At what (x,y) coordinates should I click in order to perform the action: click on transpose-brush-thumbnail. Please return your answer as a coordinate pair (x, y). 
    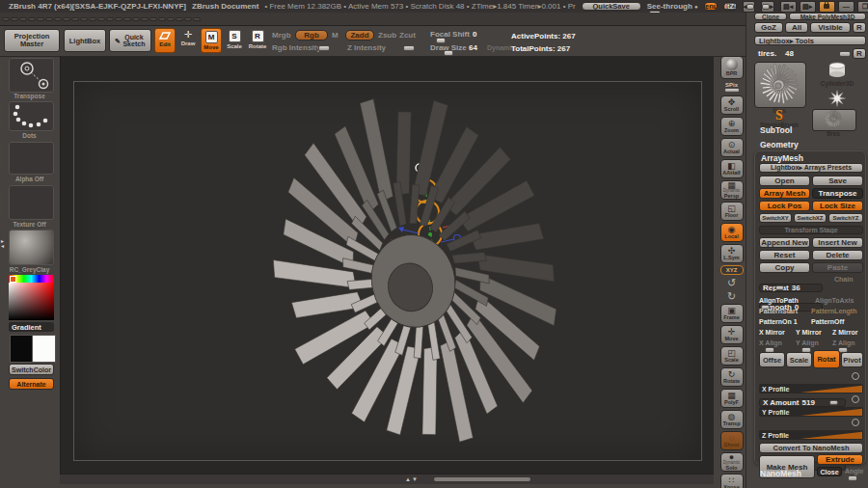
    Looking at the image, I should click on (31, 75).